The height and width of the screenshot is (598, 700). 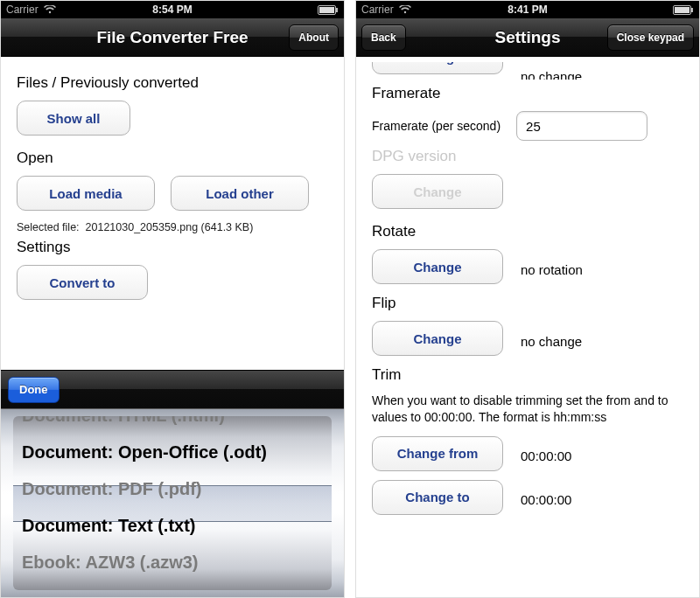 What do you see at coordinates (438, 267) in the screenshot?
I see `rotate-change-button: Change` at bounding box center [438, 267].